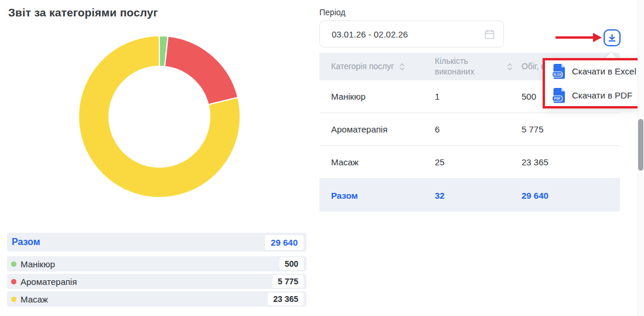 The height and width of the screenshot is (316, 644). Describe the element at coordinates (604, 72) in the screenshot. I see `menu-item-label: Скачати в Excel` at that location.